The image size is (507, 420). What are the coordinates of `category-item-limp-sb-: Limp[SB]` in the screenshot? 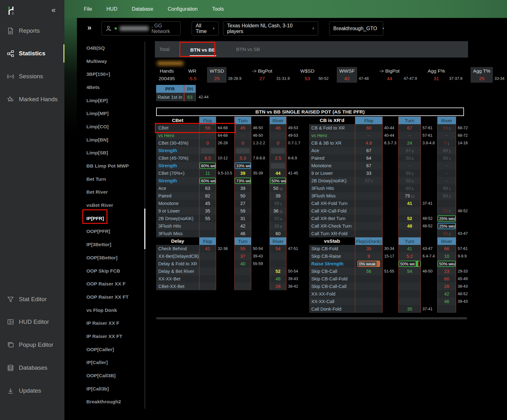 It's located at (109, 153).